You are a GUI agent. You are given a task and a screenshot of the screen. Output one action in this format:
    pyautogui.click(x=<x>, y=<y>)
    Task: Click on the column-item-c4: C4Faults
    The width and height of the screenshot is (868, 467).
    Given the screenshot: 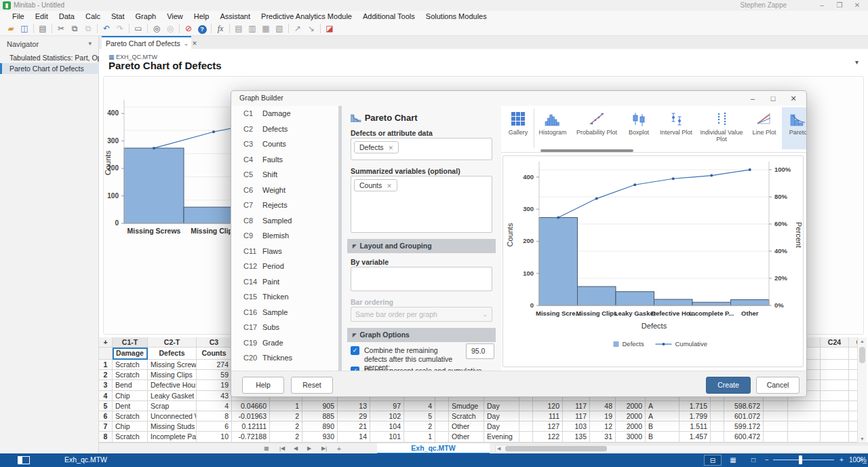 What is the action you would take?
    pyautogui.click(x=285, y=160)
    